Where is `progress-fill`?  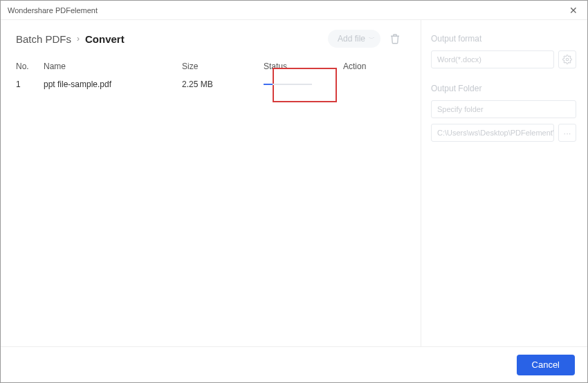
progress-fill is located at coordinates (268, 84).